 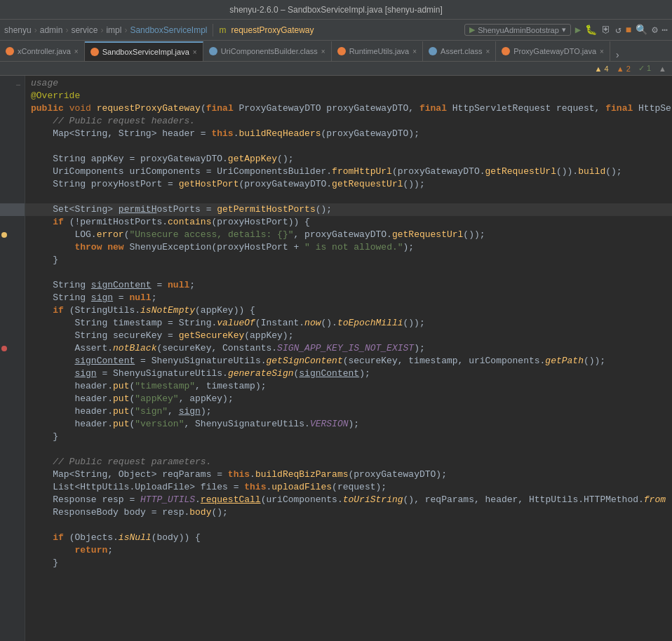 I want to click on code-line-header-timestamp: header. put ( "timestamp" , timestamp);, so click(x=349, y=386).